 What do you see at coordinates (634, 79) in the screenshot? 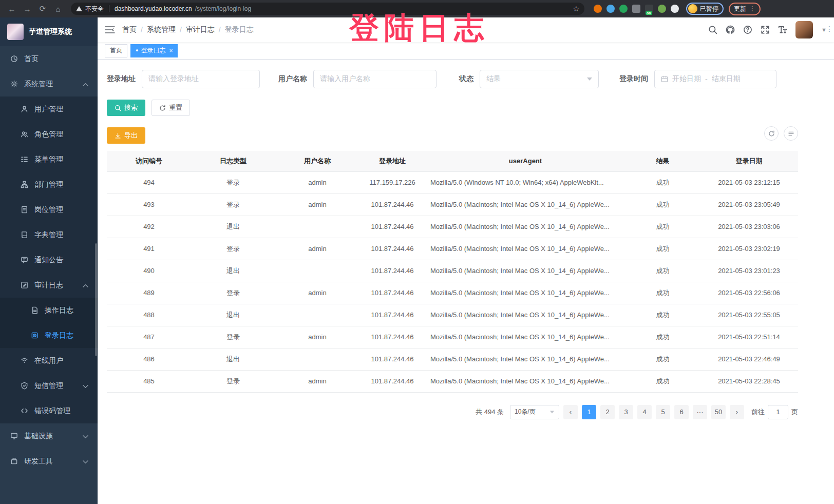
I see `login-time-label: 登录时间` at bounding box center [634, 79].